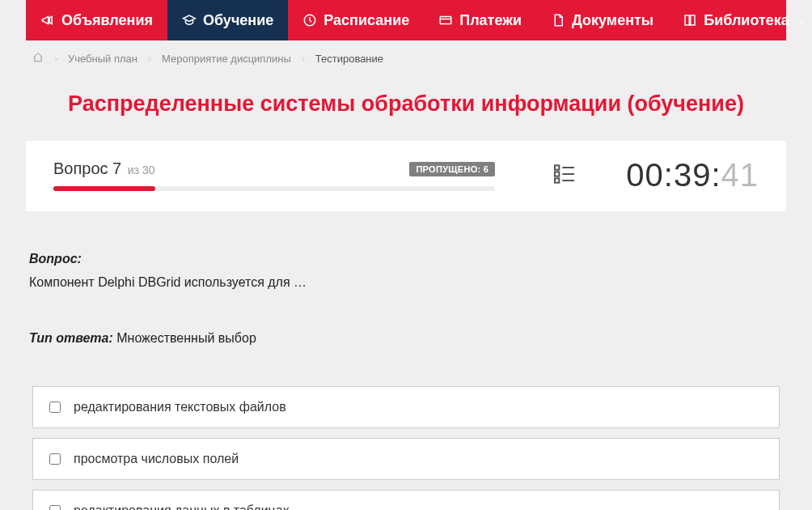  I want to click on skipped-badge: ПРОПУЩЕНО: 6, so click(452, 169).